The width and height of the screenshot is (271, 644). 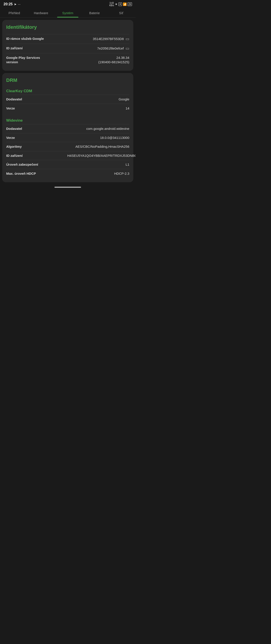 I want to click on widevine-subtitle: Widevine, so click(x=68, y=120).